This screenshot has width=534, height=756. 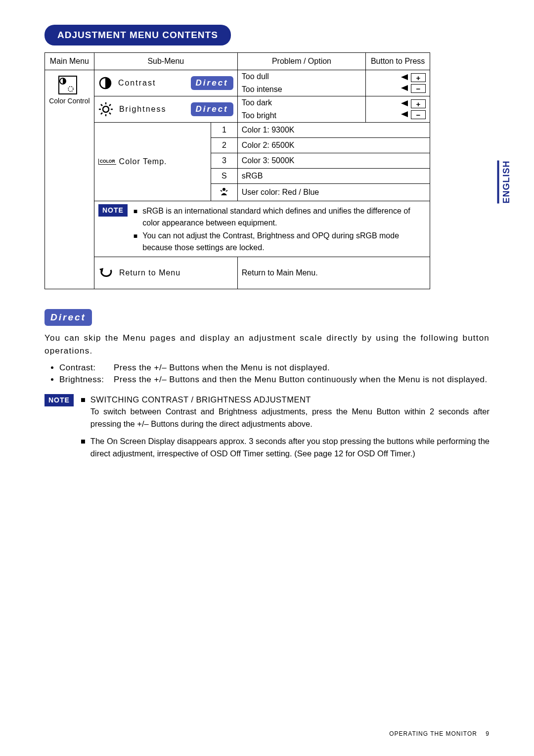 What do you see at coordinates (166, 273) in the screenshot?
I see `return-cell: Return to Menu` at bounding box center [166, 273].